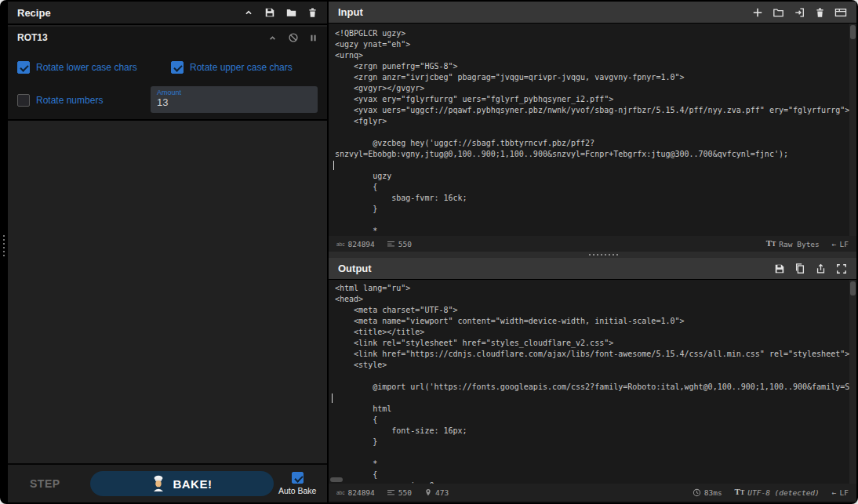  What do you see at coordinates (593, 244) in the screenshot?
I see `input-status-bar: abc 824894 550 TT Raw Bytes ← LF` at bounding box center [593, 244].